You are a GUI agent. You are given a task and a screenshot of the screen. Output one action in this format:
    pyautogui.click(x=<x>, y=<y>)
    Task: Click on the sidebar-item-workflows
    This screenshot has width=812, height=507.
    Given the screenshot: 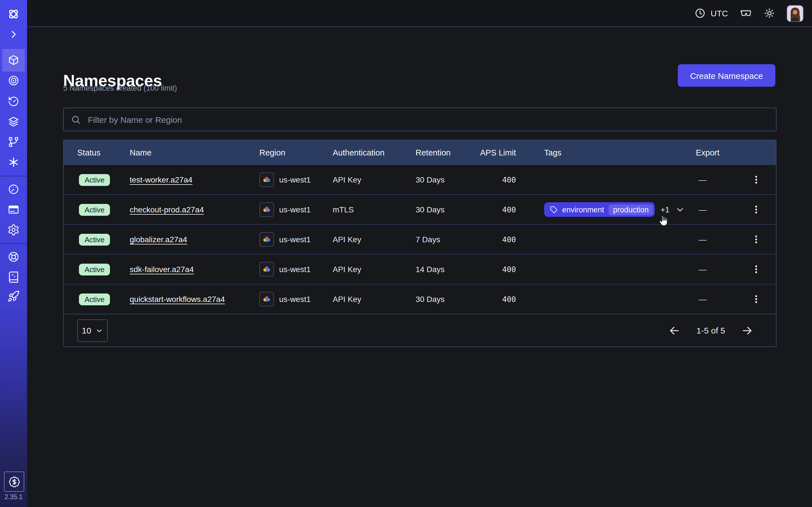 What is the action you would take?
    pyautogui.click(x=13, y=80)
    